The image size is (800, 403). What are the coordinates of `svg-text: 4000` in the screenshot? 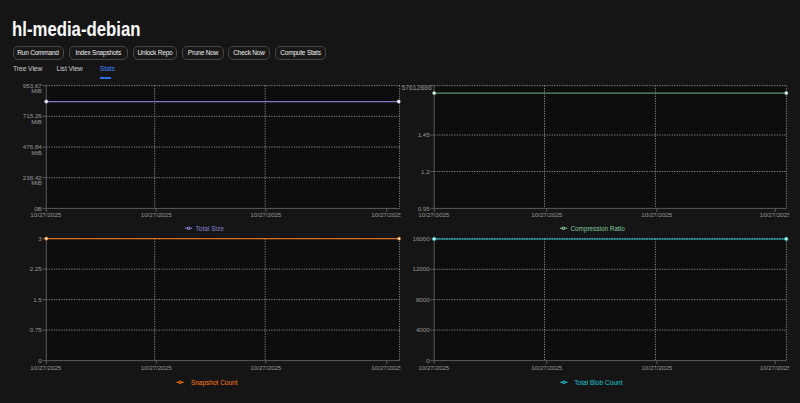 It's located at (423, 330).